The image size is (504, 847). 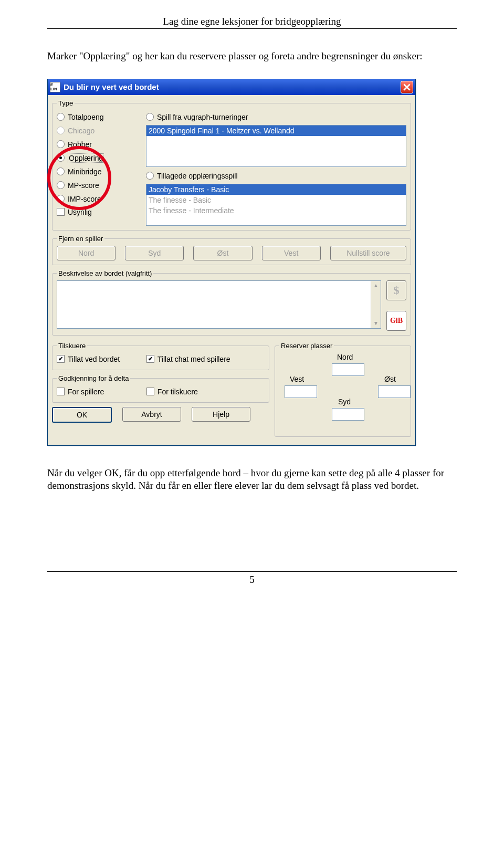 What do you see at coordinates (407, 87) in the screenshot?
I see `close-button` at bounding box center [407, 87].